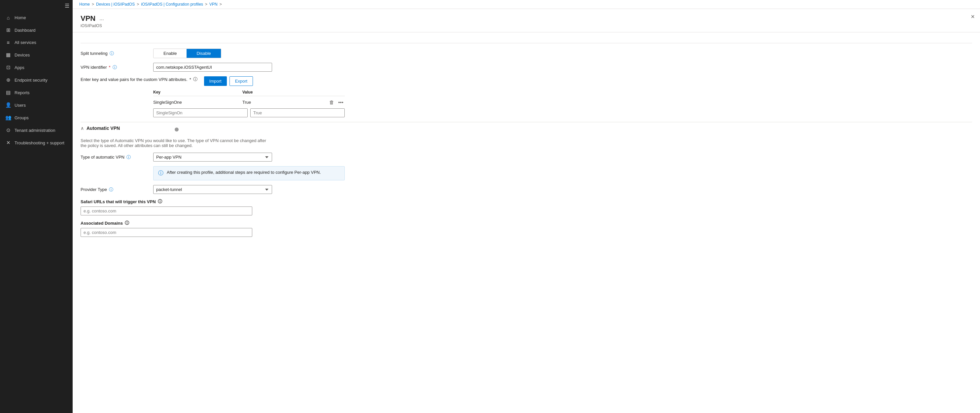 The width and height of the screenshot is (980, 413). What do you see at coordinates (37, 6) in the screenshot?
I see `sidebar-collapse-button: ☰` at bounding box center [37, 6].